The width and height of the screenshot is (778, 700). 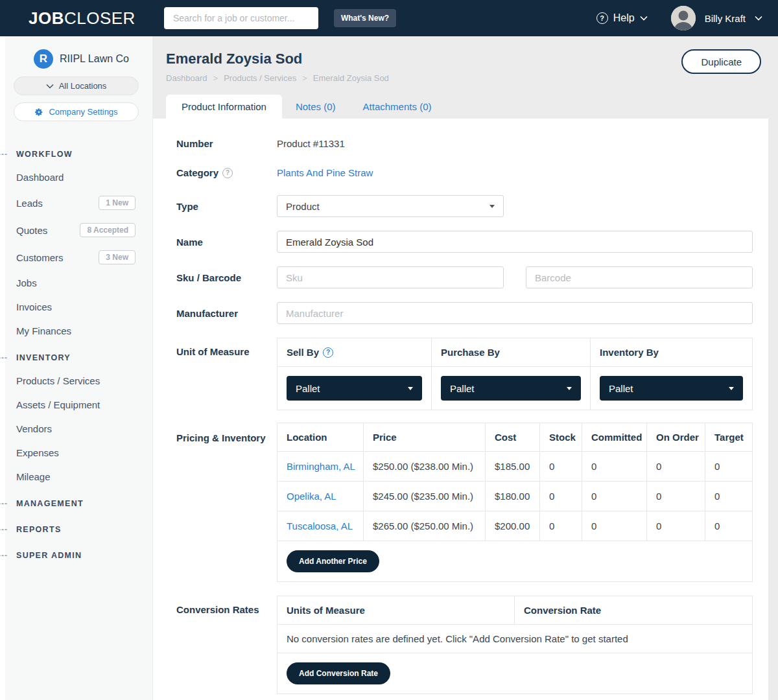 I want to click on col-location: Location, so click(x=320, y=438).